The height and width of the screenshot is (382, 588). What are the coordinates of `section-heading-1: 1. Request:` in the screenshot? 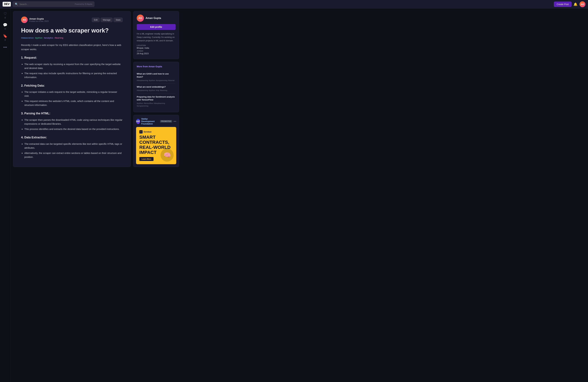 It's located at (72, 58).